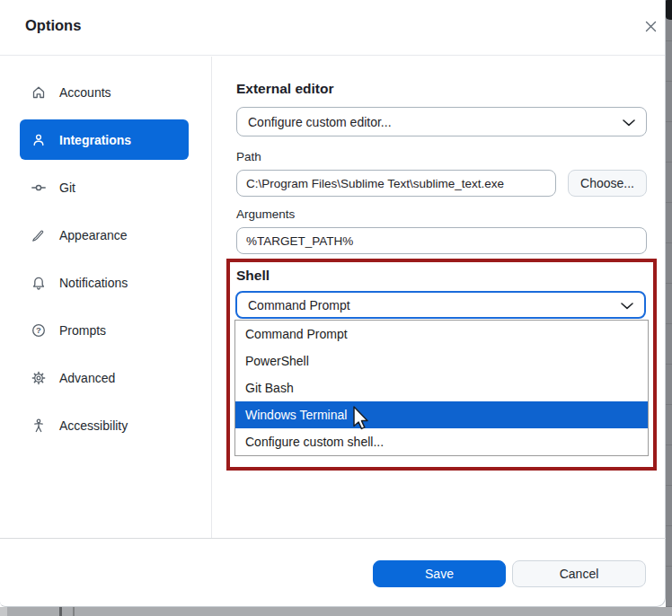 The height and width of the screenshot is (616, 672). I want to click on arguments-input, so click(442, 241).